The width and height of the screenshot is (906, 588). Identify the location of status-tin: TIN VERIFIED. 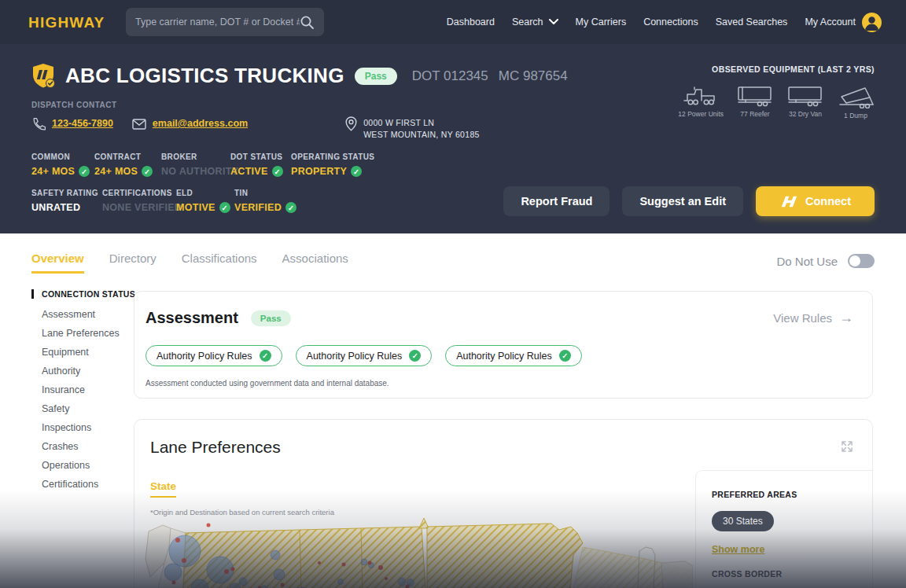
(266, 201).